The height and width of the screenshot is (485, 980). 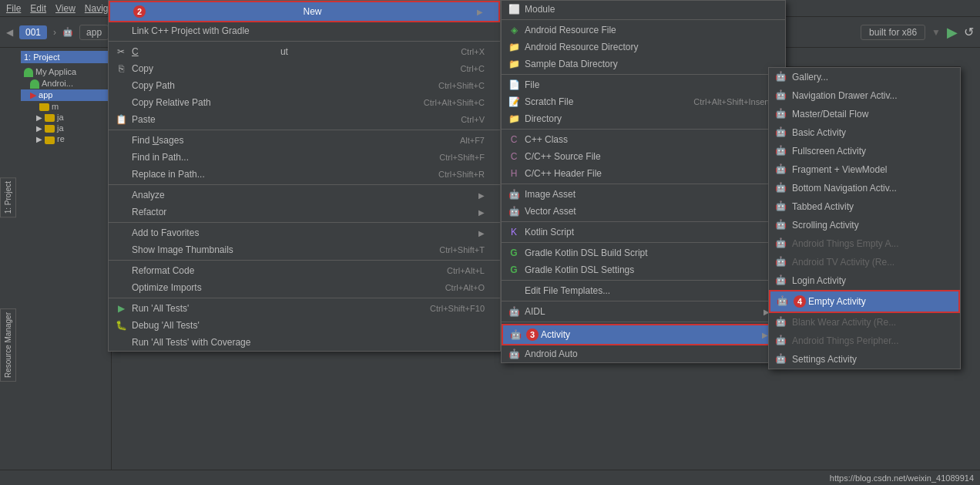 What do you see at coordinates (643, 194) in the screenshot?
I see `menu-item-image-asset: 🤖 Image Asset` at bounding box center [643, 194].